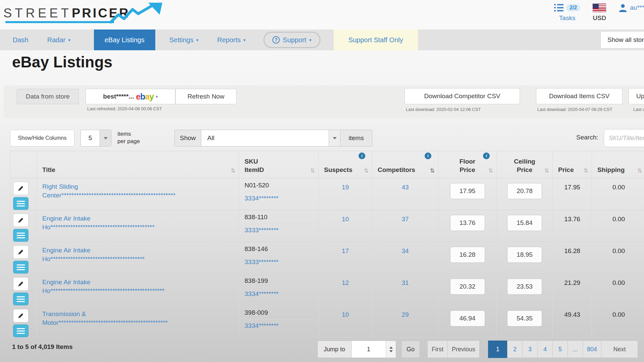 This screenshot has height=362, width=644. Describe the element at coordinates (599, 12) in the screenshot. I see `top-right-area: 2/2 Tasks USD au******` at that location.